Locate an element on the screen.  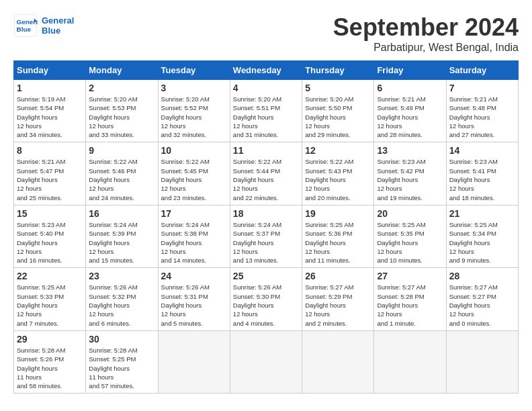
day-number: 13 is located at coordinates (410, 150).